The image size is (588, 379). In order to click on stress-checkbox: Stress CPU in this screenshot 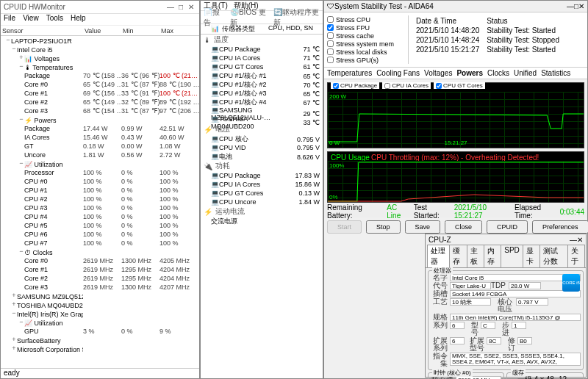, I will do `click(368, 19)`.